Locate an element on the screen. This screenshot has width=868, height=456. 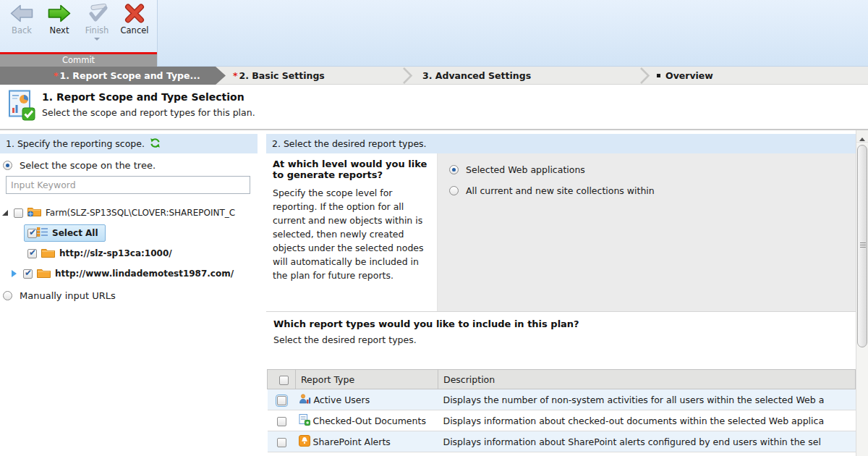
tree-node-select-all: Select All is located at coordinates (129, 233).